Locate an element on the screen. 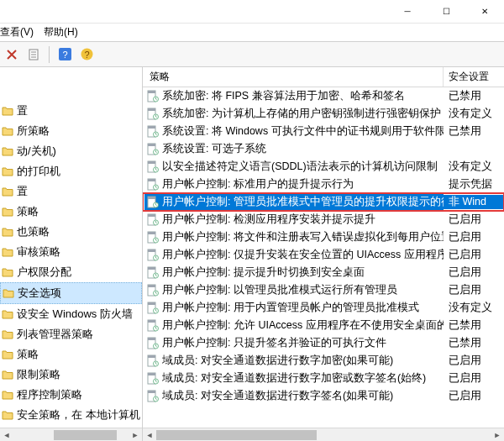  tree-item-label: 策略 is located at coordinates (28, 212).